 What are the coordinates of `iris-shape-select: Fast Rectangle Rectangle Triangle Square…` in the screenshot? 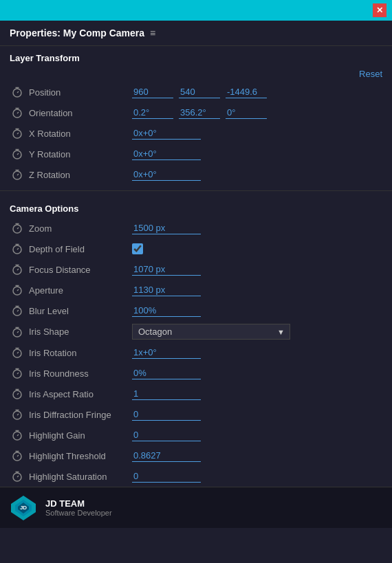 It's located at (211, 331).